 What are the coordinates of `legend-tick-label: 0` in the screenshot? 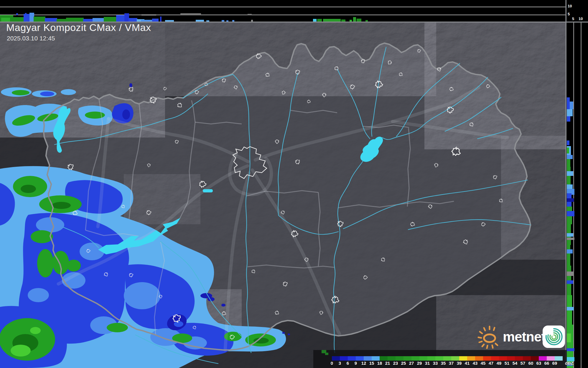 It's located at (332, 363).